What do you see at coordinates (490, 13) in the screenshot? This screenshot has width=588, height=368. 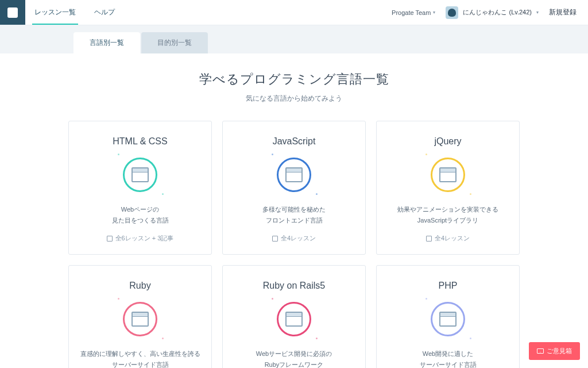 I see `nav-right: Progate Team ▾ にんじゃわんこ (Lv.242) ▾ 新規登録` at bounding box center [490, 13].